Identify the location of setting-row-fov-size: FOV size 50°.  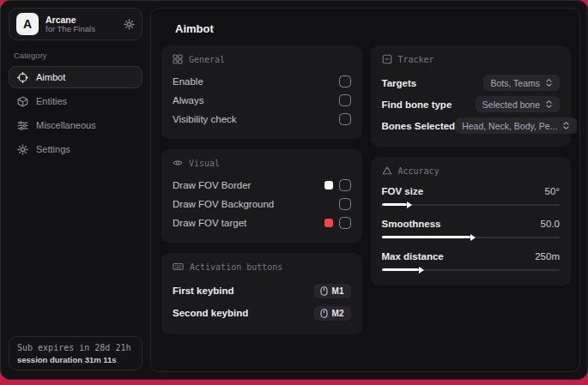
(471, 196).